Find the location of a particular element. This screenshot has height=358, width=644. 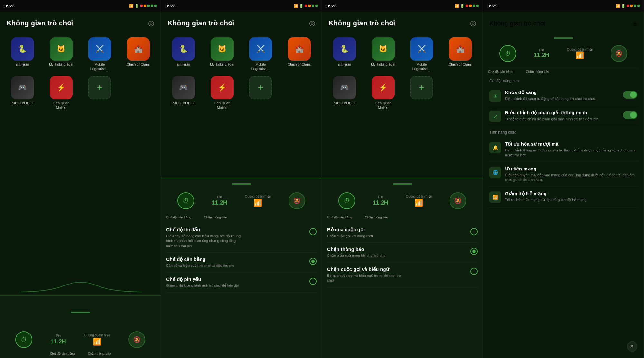

resolution-toggle is located at coordinates (630, 115).